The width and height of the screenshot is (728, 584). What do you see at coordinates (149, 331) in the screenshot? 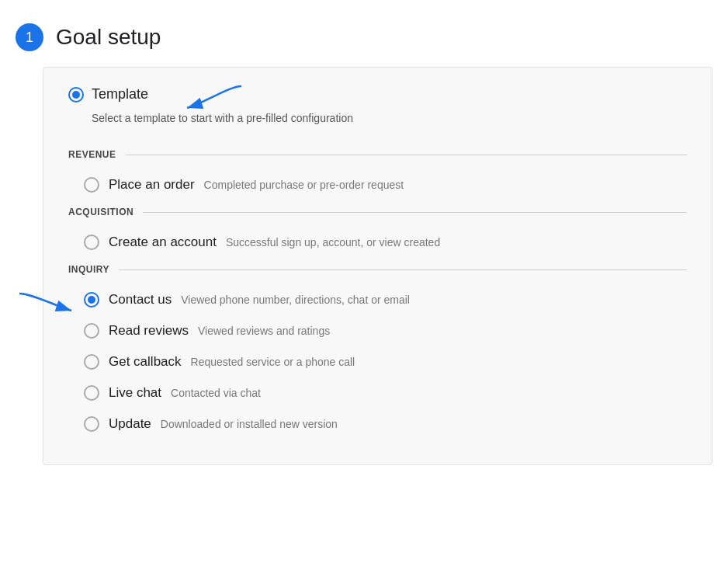
I see `read-reviews-label: Read reviews` at bounding box center [149, 331].